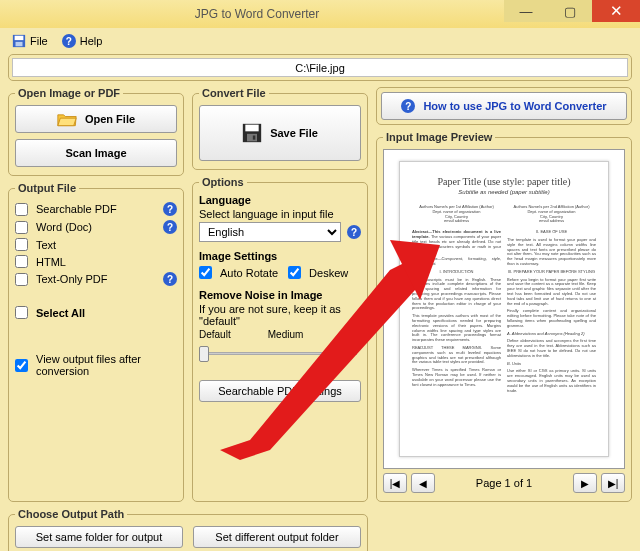 The width and height of the screenshot is (640, 551). What do you see at coordinates (22, 262) in the screenshot?
I see `checkbox-html` at bounding box center [22, 262].